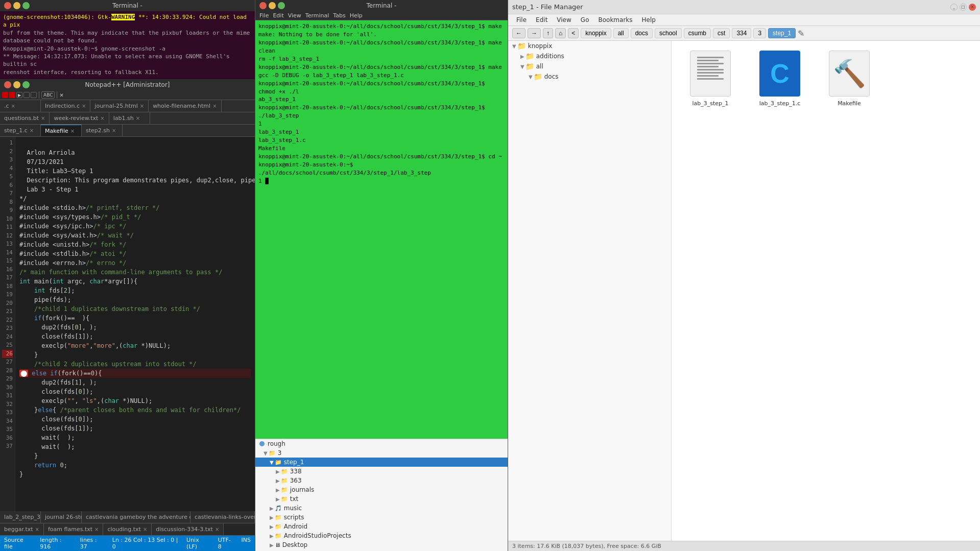 The image size is (980, 551). I want to click on mid-menu-tabs: Tabs, so click(339, 15).